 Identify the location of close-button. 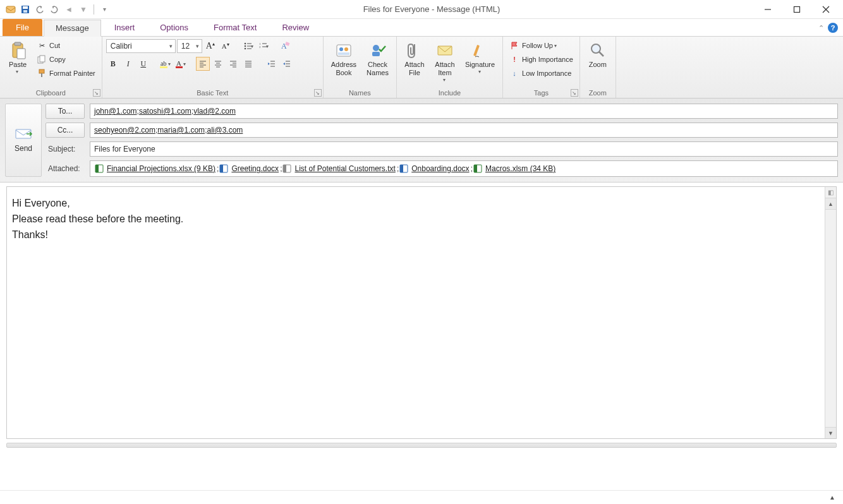
(826, 9).